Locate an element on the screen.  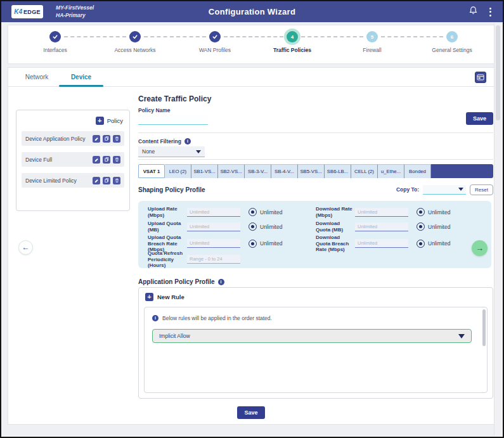
tab-network: Network is located at coordinates (37, 77).